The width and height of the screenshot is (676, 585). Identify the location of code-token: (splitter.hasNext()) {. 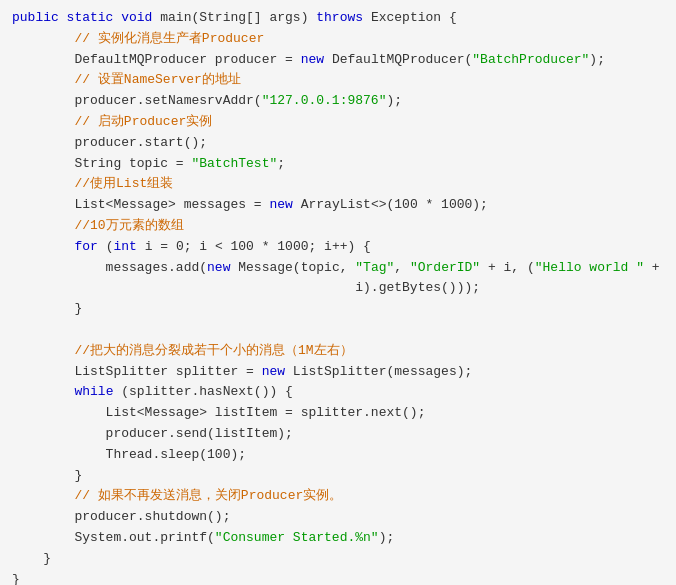
(207, 392).